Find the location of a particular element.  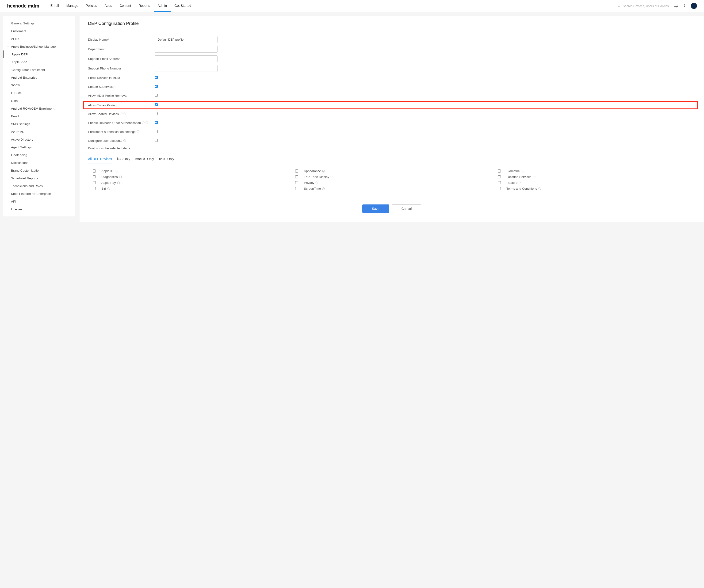

sidebar-item-label: Email is located at coordinates (15, 116).